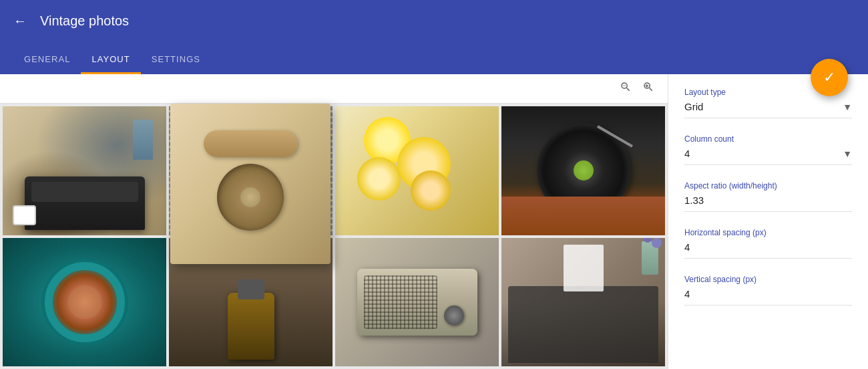  I want to click on horizontal-spacing-value: 4, so click(768, 250).